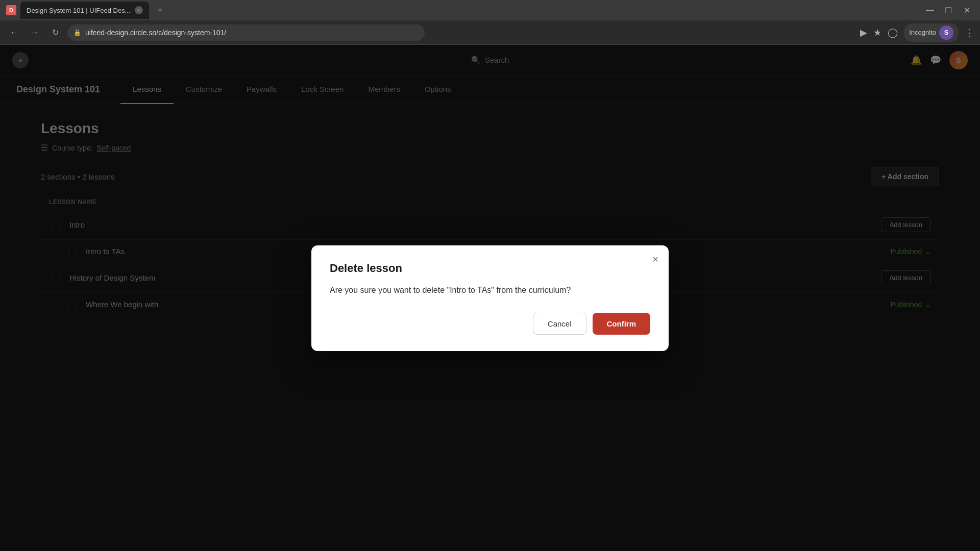 The height and width of the screenshot is (551, 980). Describe the element at coordinates (55, 33) in the screenshot. I see `reload-button: ↻` at that location.